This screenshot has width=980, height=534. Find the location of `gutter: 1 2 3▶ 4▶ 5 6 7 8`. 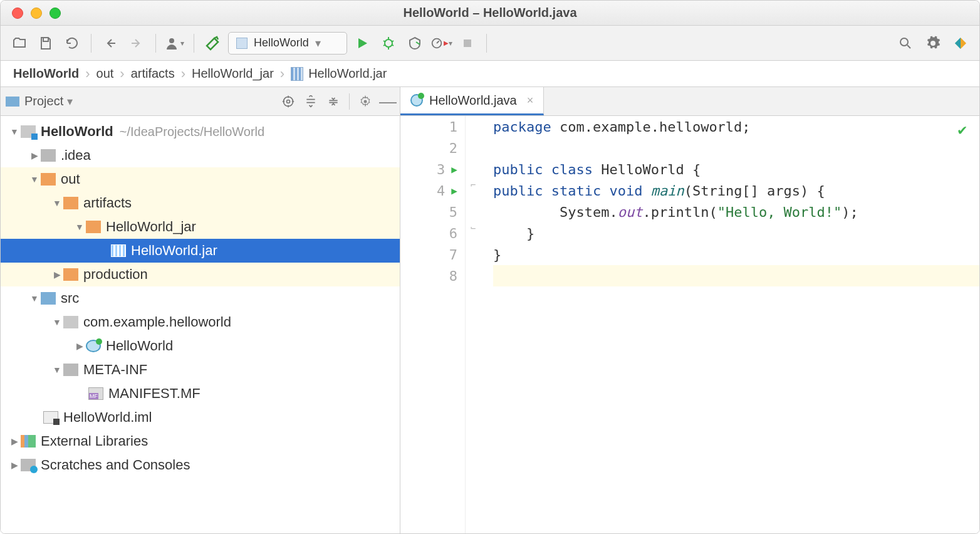

gutter: 1 2 3▶ 4▶ 5 6 7 8 is located at coordinates (433, 325).